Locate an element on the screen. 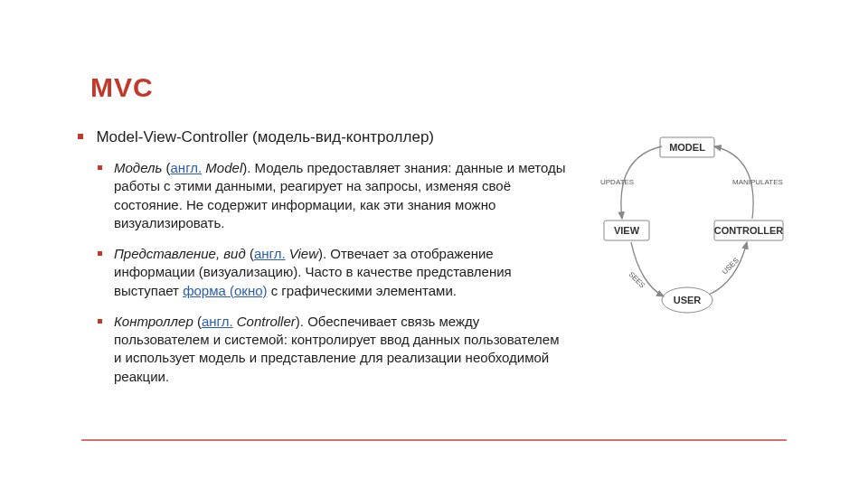  eng-term: Model is located at coordinates (224, 168).